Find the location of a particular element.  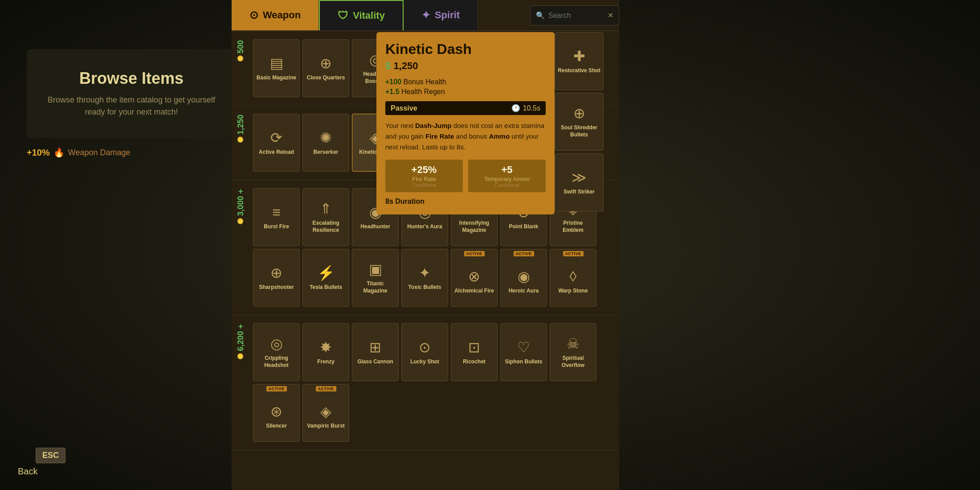

bonus-fire-rate: +25% Fire Rate Conditional is located at coordinates (424, 176).